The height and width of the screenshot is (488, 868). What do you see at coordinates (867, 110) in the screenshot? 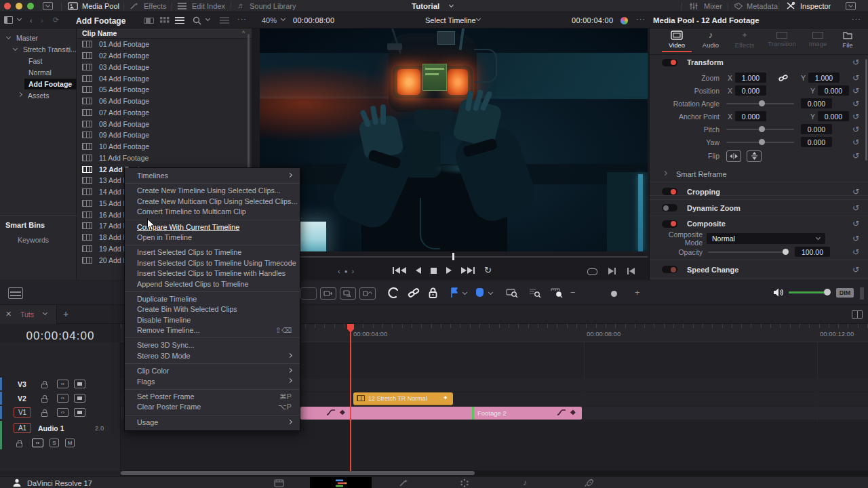
I see `inspector-scrollbar` at bounding box center [867, 110].